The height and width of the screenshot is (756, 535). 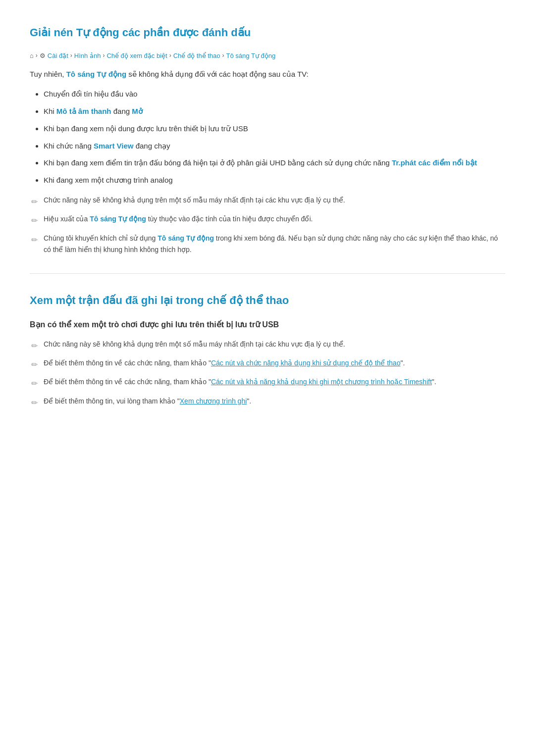 What do you see at coordinates (274, 163) in the screenshot?
I see `list-item: Khi bạn đang xem điểm tin trận đấu bóng …` at bounding box center [274, 163].